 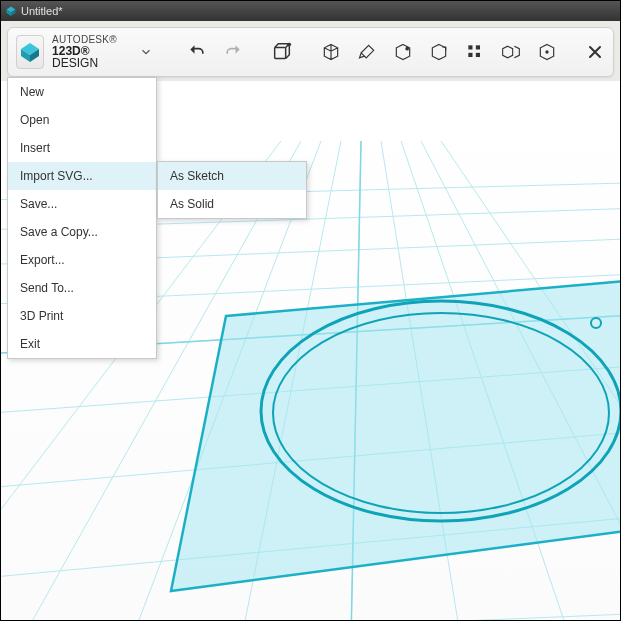 What do you see at coordinates (75, 63) in the screenshot?
I see `brand-product-name: DESIGN` at bounding box center [75, 63].